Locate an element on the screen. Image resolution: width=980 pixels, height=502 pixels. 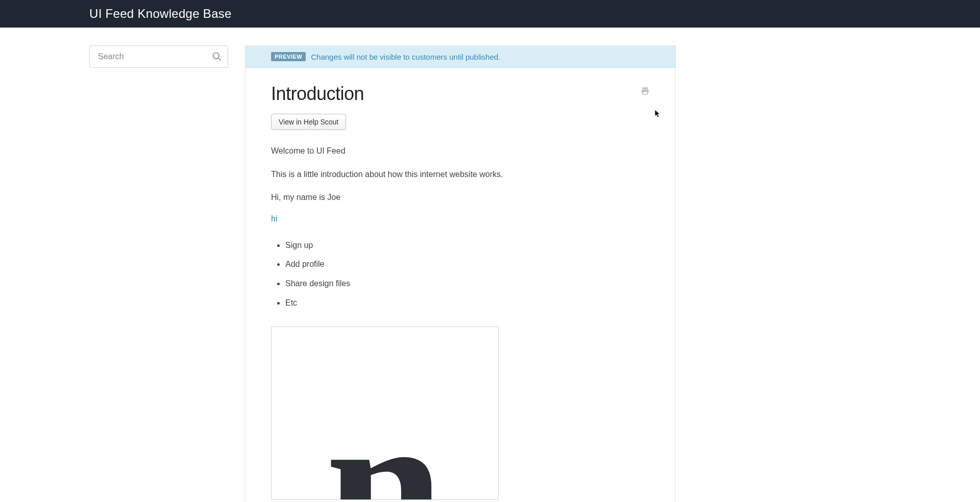
article-title: Introduction is located at coordinates (460, 94).